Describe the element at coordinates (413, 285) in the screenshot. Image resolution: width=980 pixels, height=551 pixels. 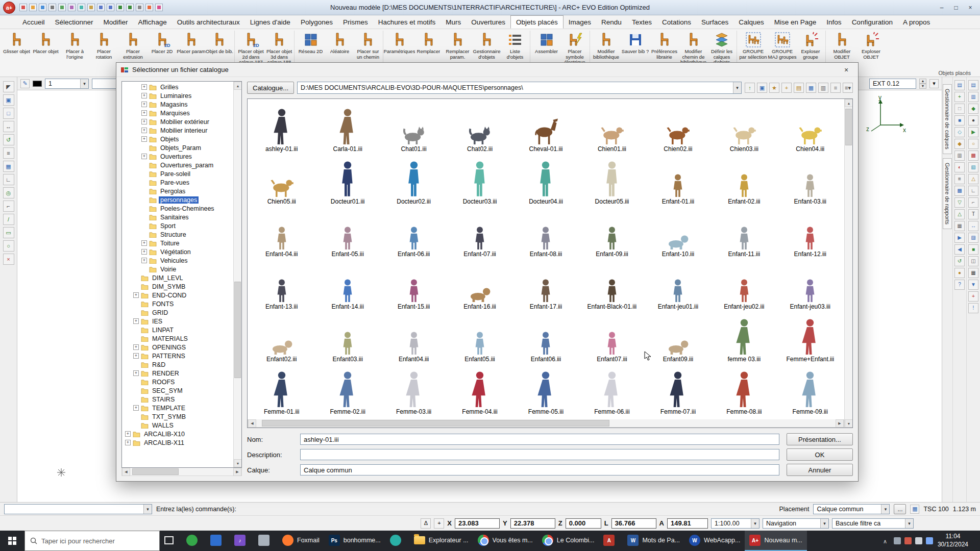
I see `catalog-file: Enfant-15.iii` at that location.